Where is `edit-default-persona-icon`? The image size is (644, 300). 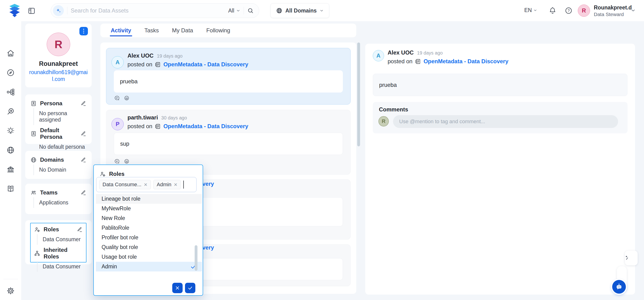
edit-default-persona-icon is located at coordinates (84, 134).